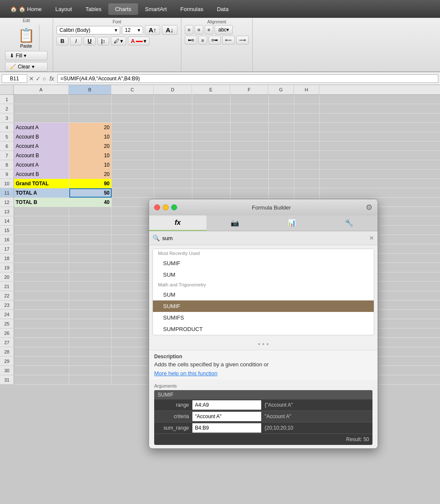 The height and width of the screenshot is (504, 440). Describe the element at coordinates (7, 314) in the screenshot. I see `row-num-24: 24` at that location.